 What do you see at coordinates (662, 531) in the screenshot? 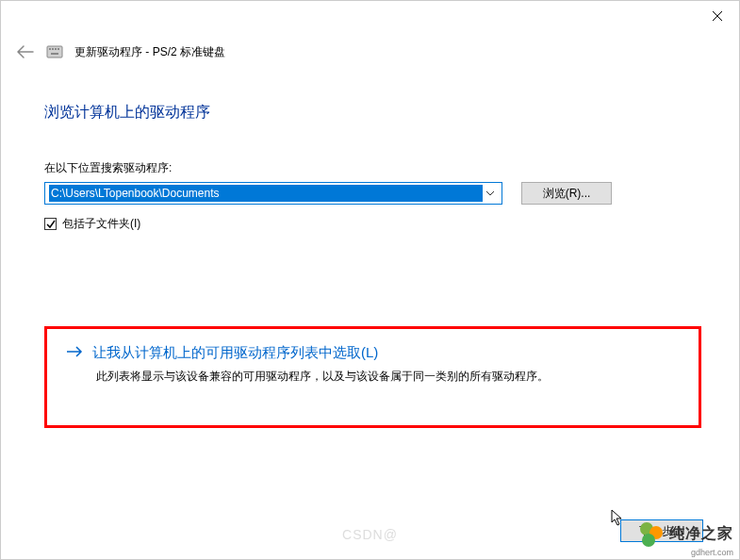
I see `next-button: 下一步(N` at bounding box center [662, 531].